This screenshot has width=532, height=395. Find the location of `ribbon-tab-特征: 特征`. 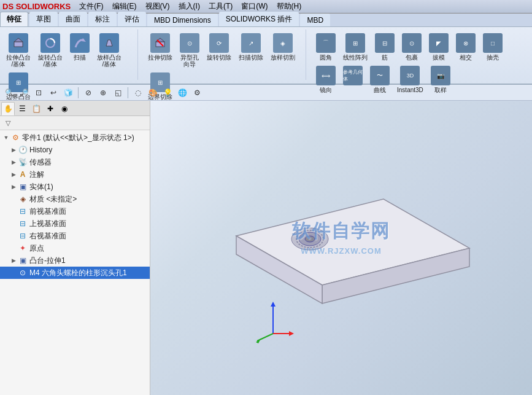

ribbon-tab-特征: 特征 is located at coordinates (14, 19).